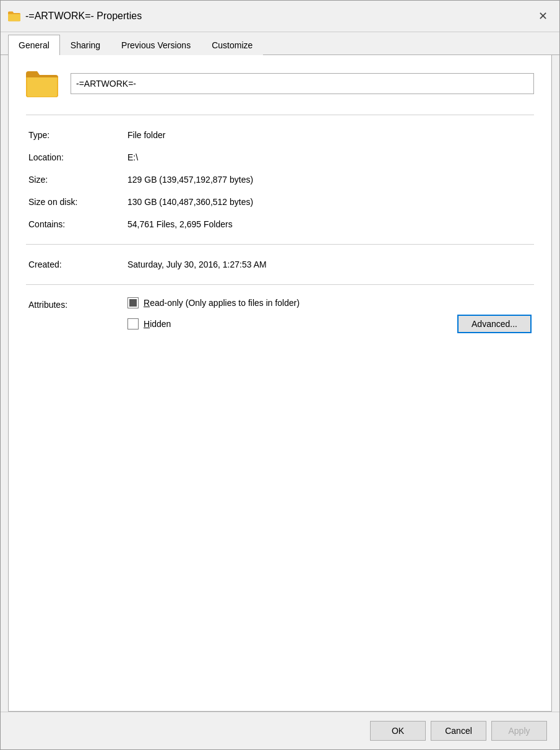  Describe the element at coordinates (280, 85) in the screenshot. I see `folder-name-row` at that location.